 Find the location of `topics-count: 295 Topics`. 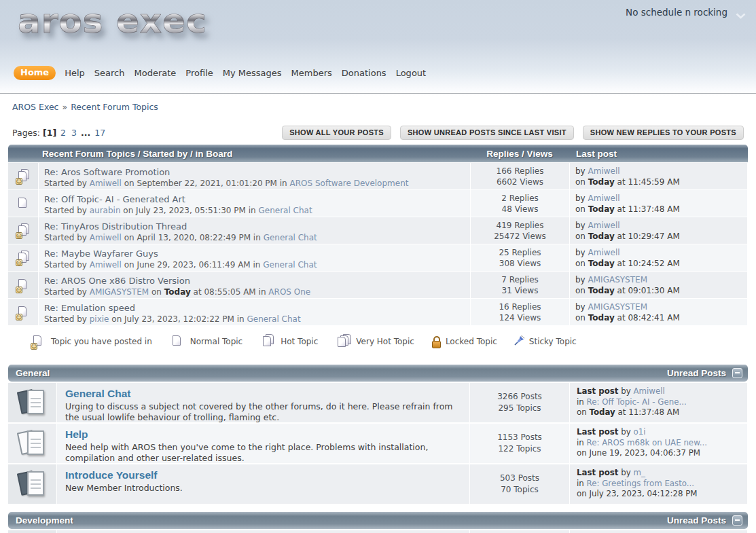

topics-count: 295 Topics is located at coordinates (520, 409).